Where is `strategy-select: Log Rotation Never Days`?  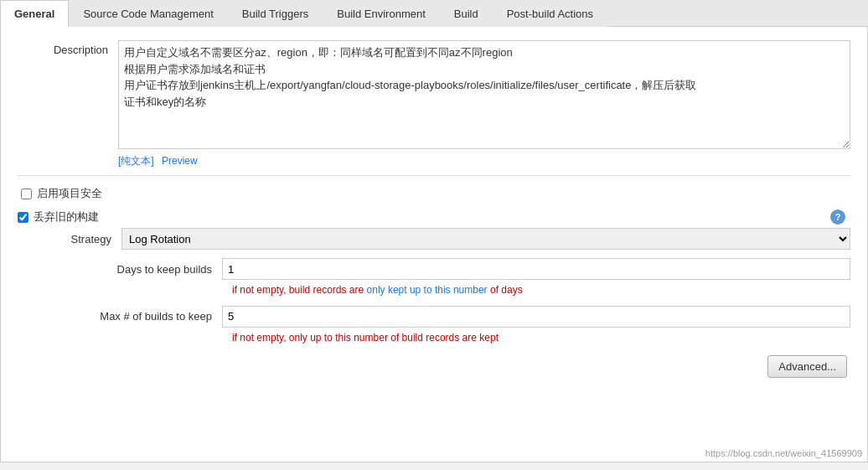 strategy-select: Log Rotation Never Days is located at coordinates (486, 239).